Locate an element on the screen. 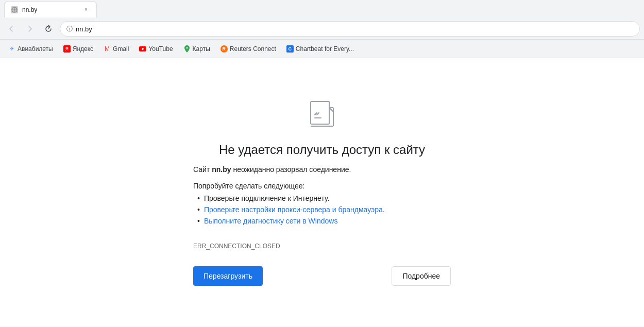 The image size is (644, 327). details-button: Подробнее is located at coordinates (421, 276).